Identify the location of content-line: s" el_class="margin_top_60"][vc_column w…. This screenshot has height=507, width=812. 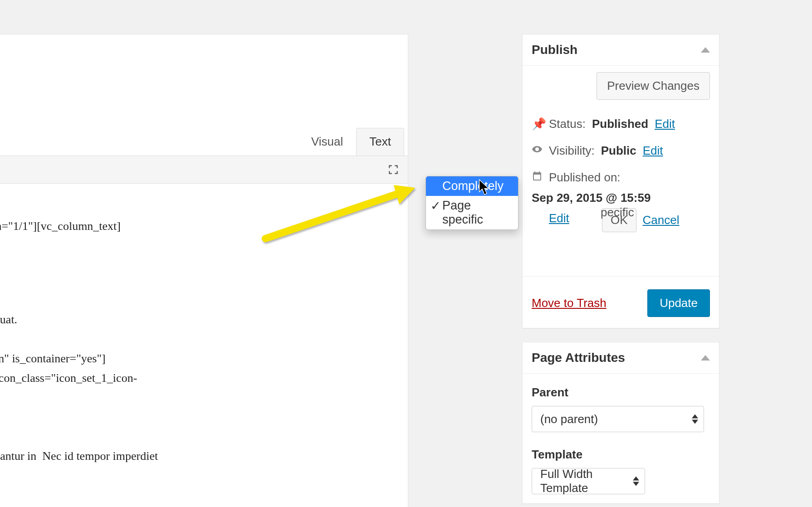
(60, 226).